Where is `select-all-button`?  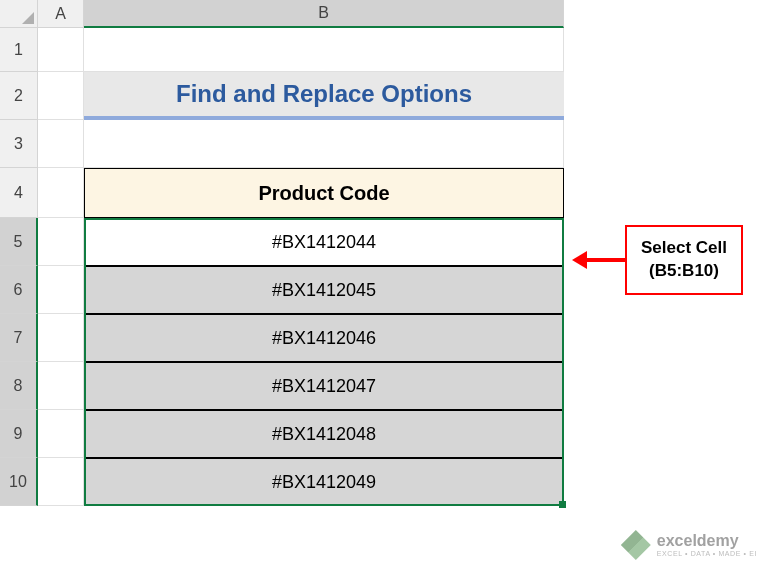
select-all-button is located at coordinates (19, 14).